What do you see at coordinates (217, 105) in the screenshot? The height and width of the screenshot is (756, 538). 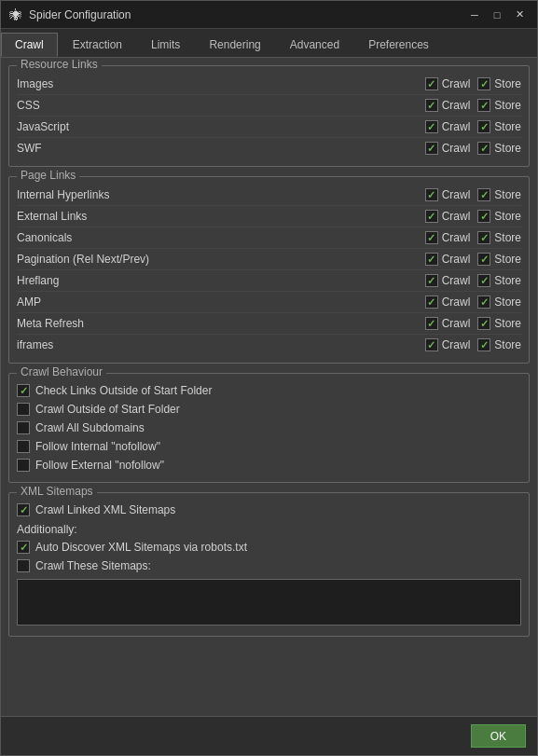 I see `css-label: CSS` at bounding box center [217, 105].